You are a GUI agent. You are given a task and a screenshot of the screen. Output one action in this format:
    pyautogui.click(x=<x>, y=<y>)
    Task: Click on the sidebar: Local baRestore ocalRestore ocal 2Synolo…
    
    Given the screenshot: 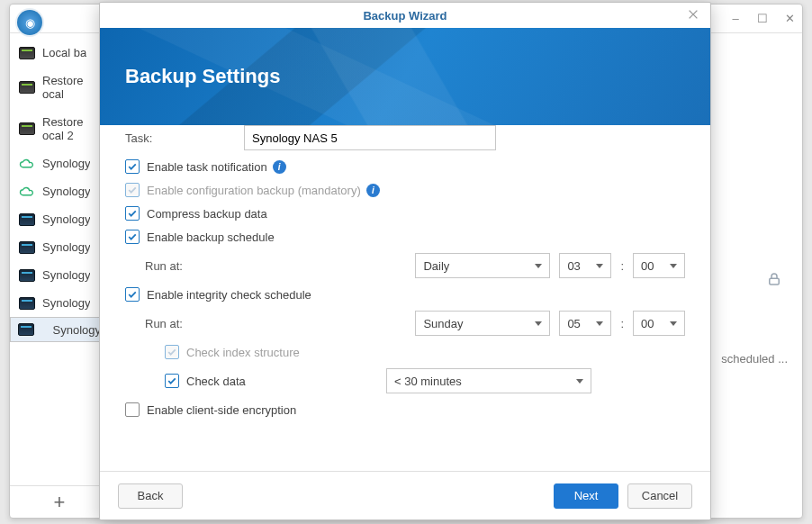 What is the action you would take?
    pyautogui.click(x=59, y=262)
    